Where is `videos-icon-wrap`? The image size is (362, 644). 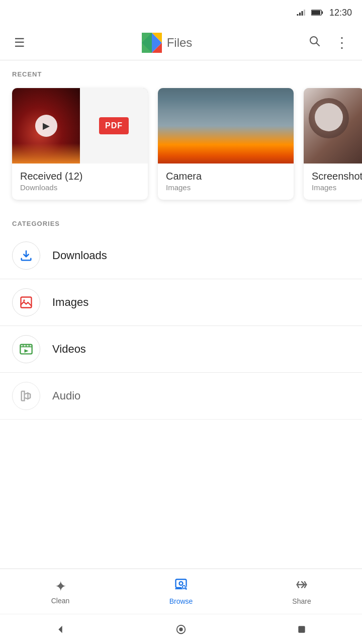
videos-icon-wrap is located at coordinates (26, 349).